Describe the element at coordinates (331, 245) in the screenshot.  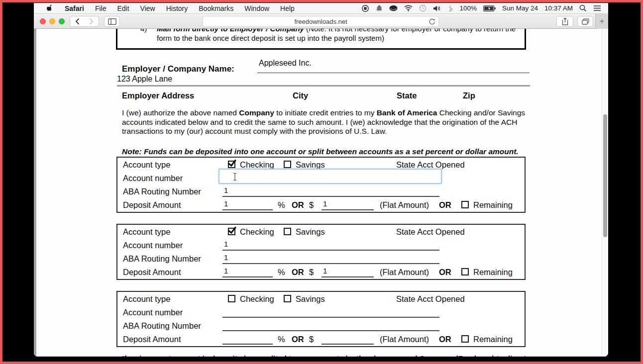
I see `account-number-field: 1` at that location.